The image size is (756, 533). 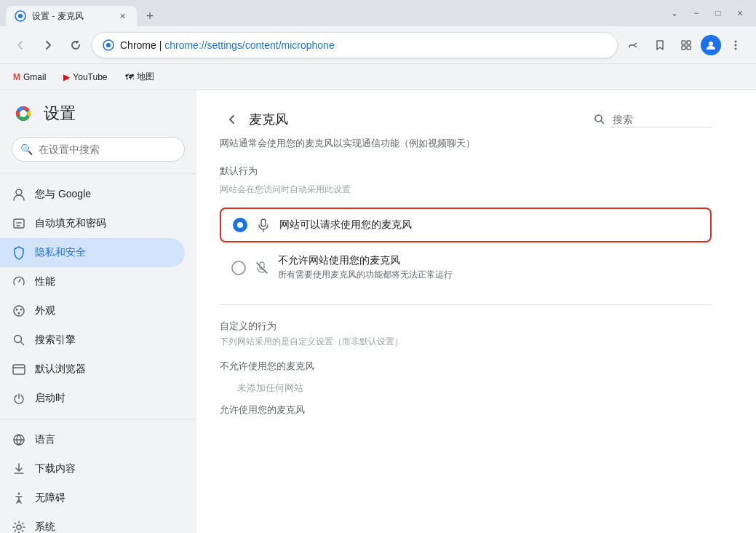 I want to click on sidebar-item-system: 系统, so click(x=92, y=523).